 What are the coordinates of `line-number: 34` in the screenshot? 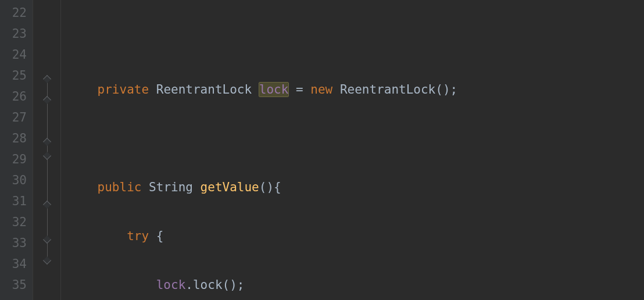 It's located at (16, 264).